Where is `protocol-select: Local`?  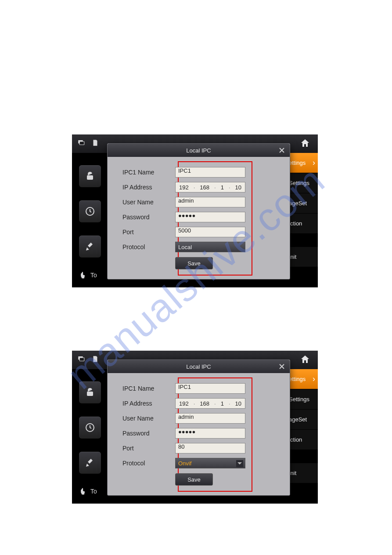 protocol-select: Local is located at coordinates (210, 247).